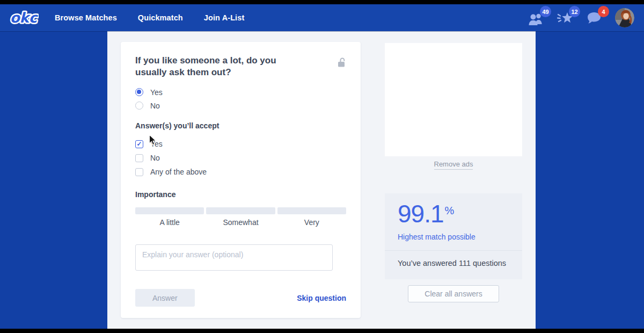 The width and height of the screenshot is (644, 333). I want to click on remove-ads-label: Remove ads, so click(454, 165).